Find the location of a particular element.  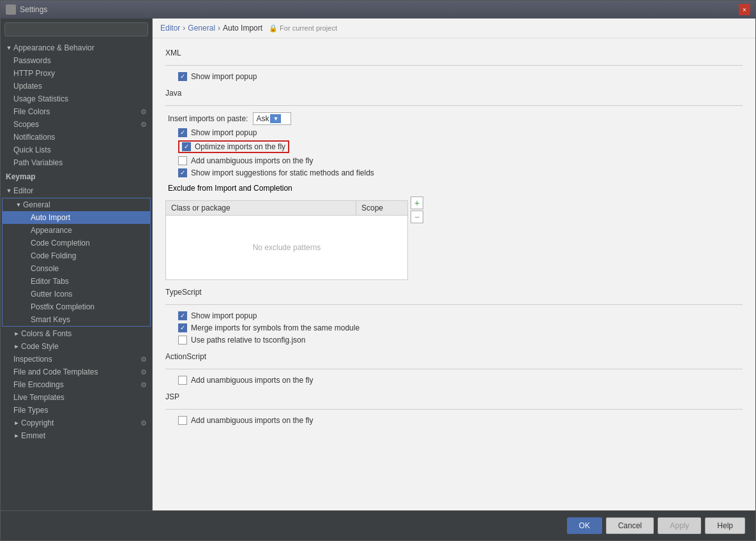

ts-merge-imports-checkbox is located at coordinates (183, 328).